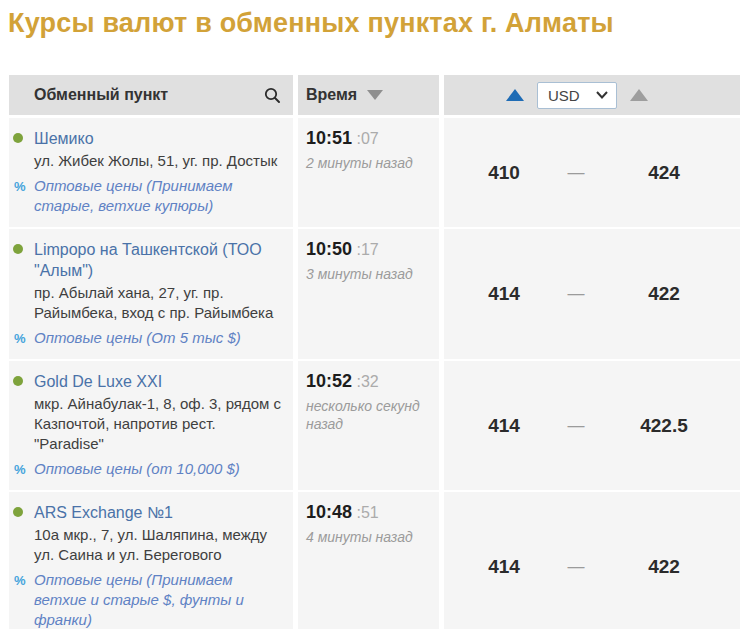 The image size is (740, 629). I want to click on exchange-point-header: Обменный пункт, so click(151, 95).